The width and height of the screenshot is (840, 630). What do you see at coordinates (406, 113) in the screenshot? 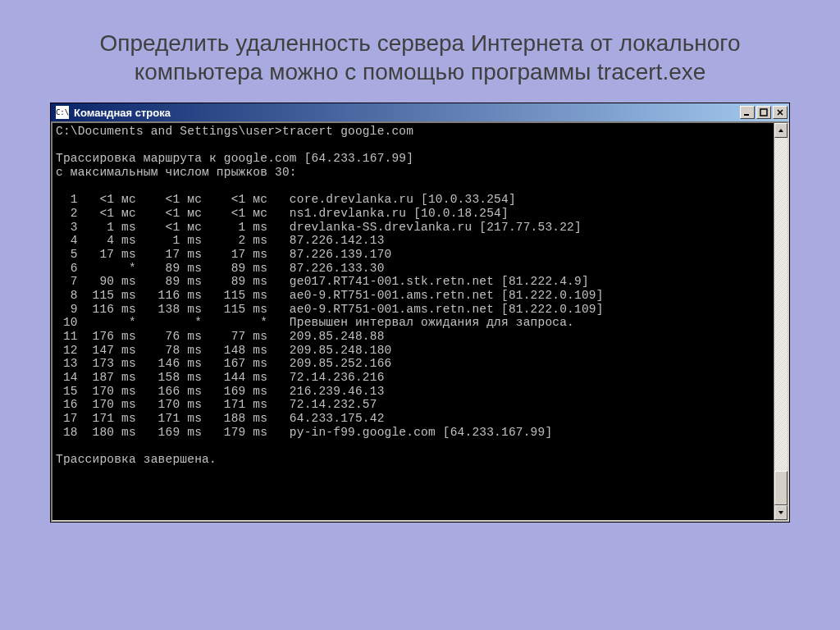
I see `window-title: Командная строка` at bounding box center [406, 113].